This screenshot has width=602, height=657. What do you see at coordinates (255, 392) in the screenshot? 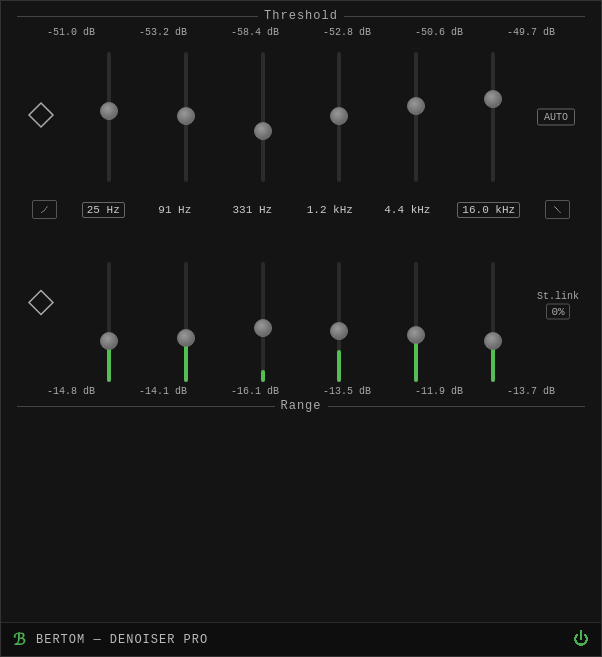
I see `range-db-3: -16.1 dB` at bounding box center [255, 392].